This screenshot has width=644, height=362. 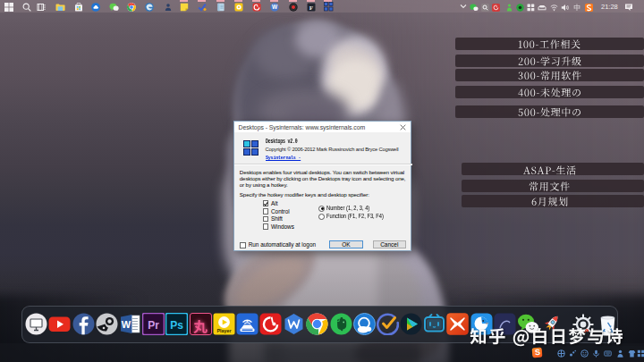 What do you see at coordinates (224, 331) in the screenshot?
I see `svg-text: Player` at bounding box center [224, 331].